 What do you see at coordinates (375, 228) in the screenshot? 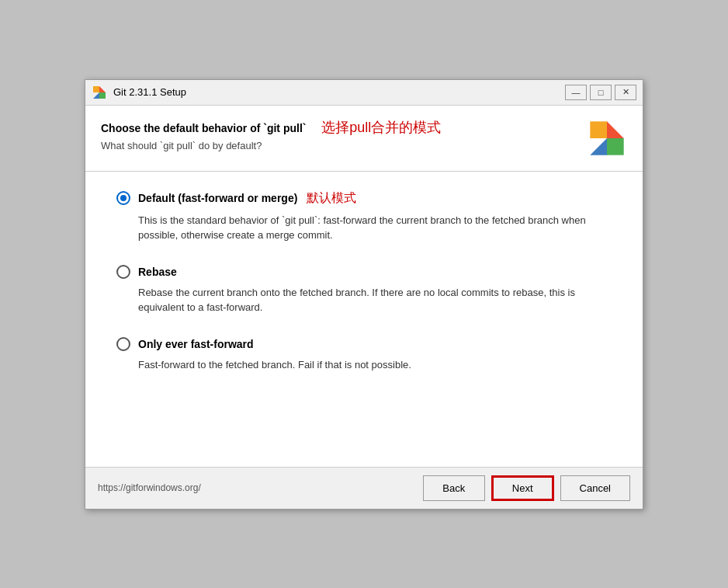
I see `option-default-desc: This is the standard behavior of `git pu…` at bounding box center [375, 228].